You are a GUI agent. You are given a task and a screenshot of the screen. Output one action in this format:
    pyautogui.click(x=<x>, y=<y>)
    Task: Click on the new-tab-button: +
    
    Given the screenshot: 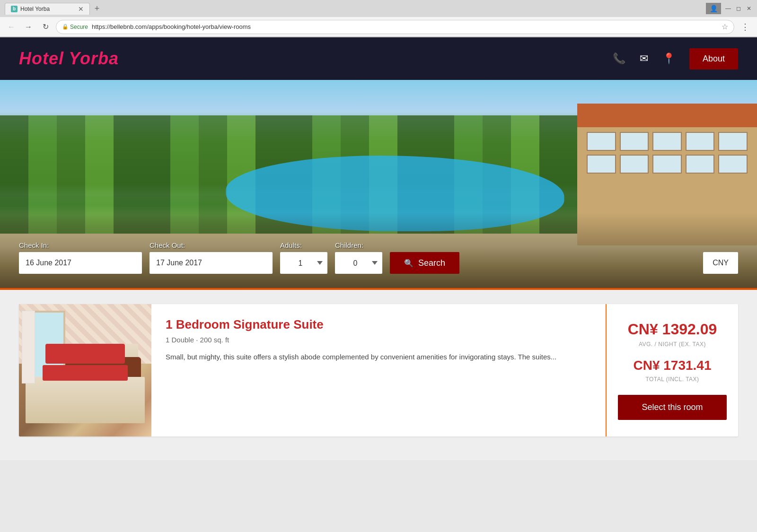 What is the action you would take?
    pyautogui.click(x=97, y=9)
    